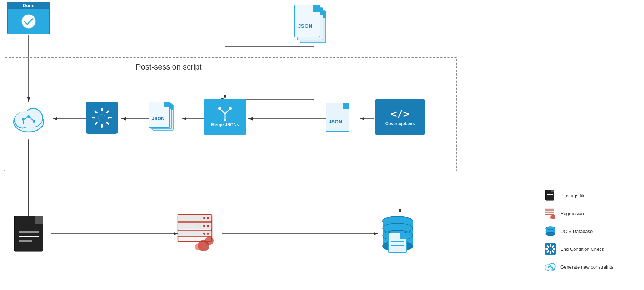 Image resolution: width=644 pixels, height=290 pixels. Describe the element at coordinates (587, 267) in the screenshot. I see `legend-text-generate: Generate new constraints` at that location.